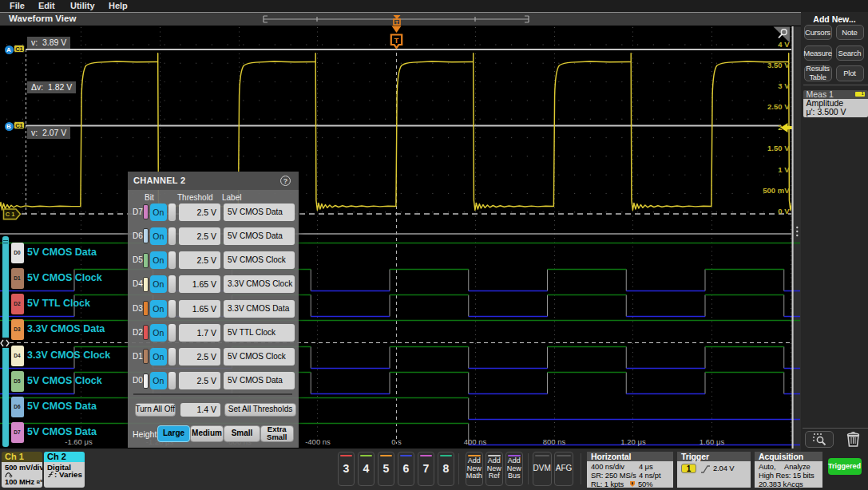  Describe the element at coordinates (712, 442) in the screenshot. I see `svg-text: 1.60 μs` at that location.